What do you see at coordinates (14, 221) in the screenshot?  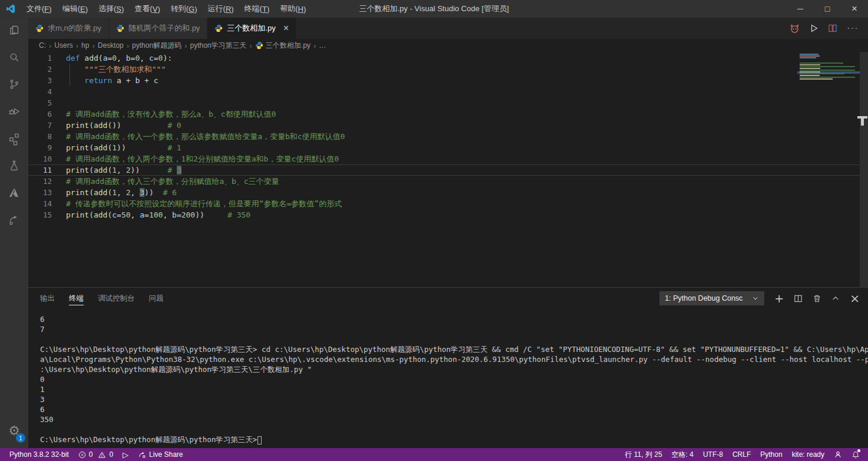 I see `live-share-icon-button` at bounding box center [14, 221].